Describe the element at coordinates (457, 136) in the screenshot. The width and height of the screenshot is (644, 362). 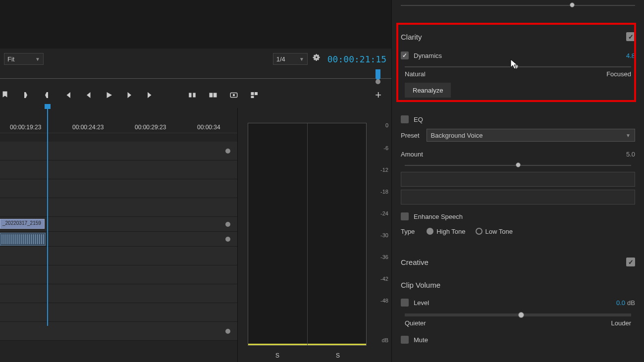
I see `preset-value: Background Voice` at that location.